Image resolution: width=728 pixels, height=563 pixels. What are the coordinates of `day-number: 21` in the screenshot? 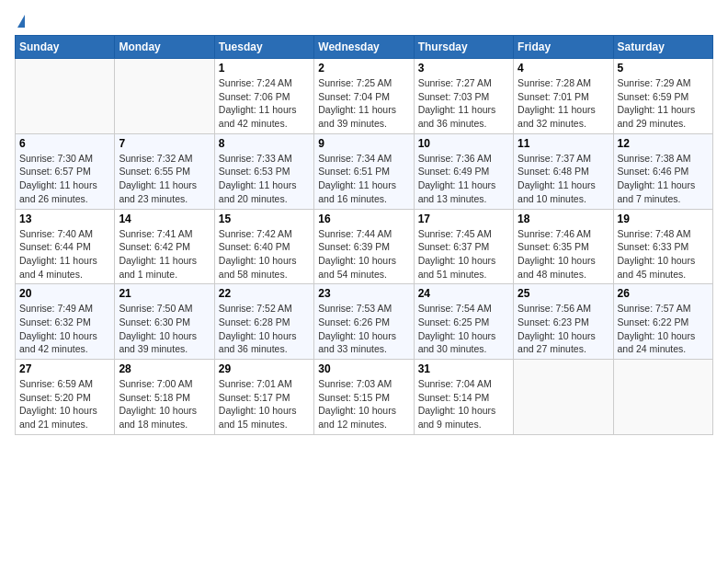 It's located at (164, 293).